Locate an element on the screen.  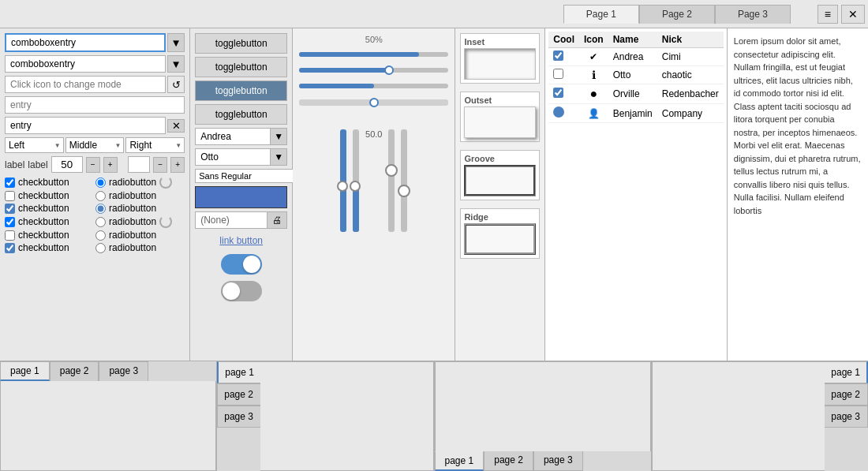
color-button is located at coordinates (241, 197).